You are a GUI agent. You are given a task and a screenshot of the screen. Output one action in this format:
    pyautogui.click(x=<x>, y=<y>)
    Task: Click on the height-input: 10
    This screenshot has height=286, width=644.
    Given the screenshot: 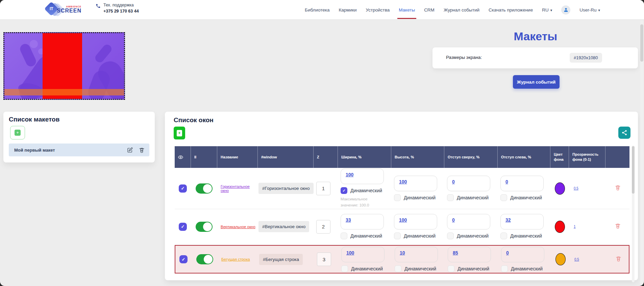 What is the action you would take?
    pyautogui.click(x=416, y=255)
    